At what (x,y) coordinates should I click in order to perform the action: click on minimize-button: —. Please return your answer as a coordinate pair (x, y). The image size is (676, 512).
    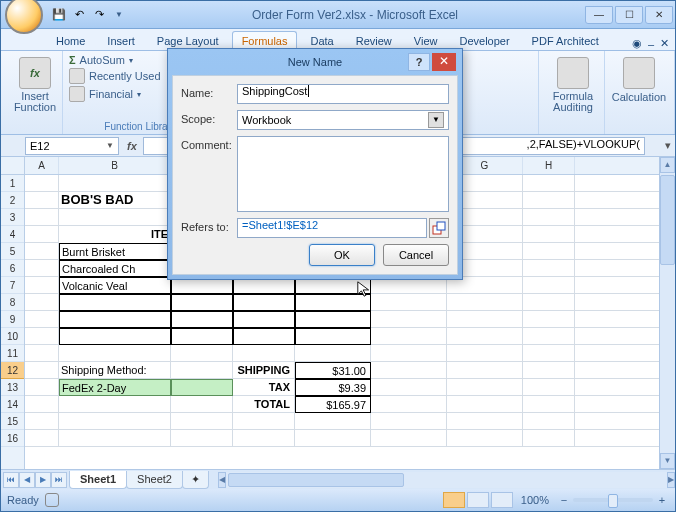
    Looking at the image, I should click on (599, 15).